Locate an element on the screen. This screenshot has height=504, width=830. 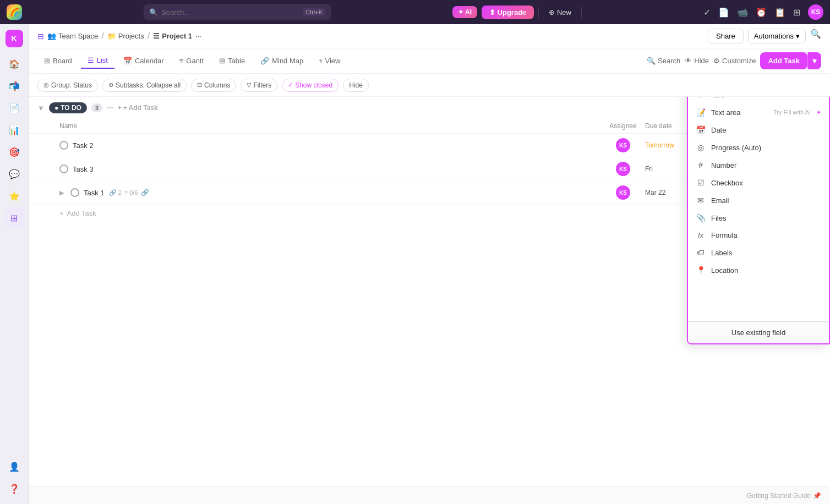
upgrade-button: ⬆ Upgrade is located at coordinates (507, 12).